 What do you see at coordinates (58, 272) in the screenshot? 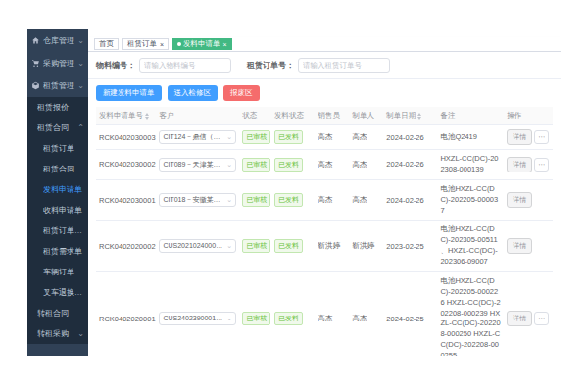
I see `sidebar-item-车辆订单: 车辆订单` at bounding box center [58, 272].